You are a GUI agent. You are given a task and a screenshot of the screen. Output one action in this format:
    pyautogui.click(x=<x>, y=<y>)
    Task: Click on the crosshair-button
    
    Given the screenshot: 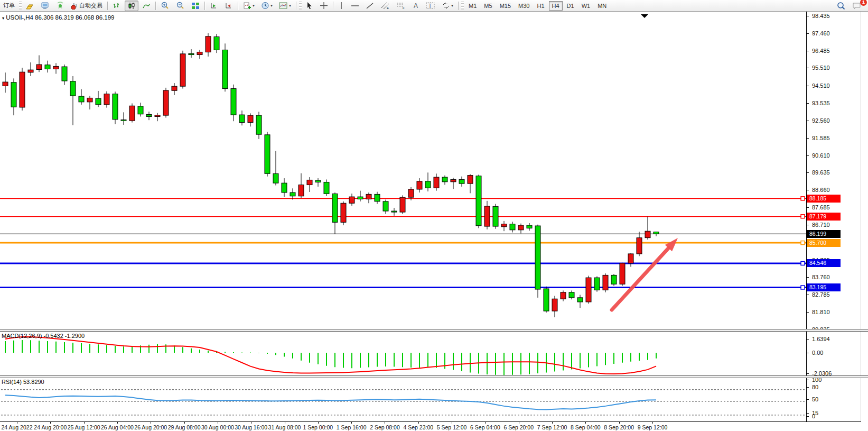 What is the action you would take?
    pyautogui.click(x=324, y=6)
    